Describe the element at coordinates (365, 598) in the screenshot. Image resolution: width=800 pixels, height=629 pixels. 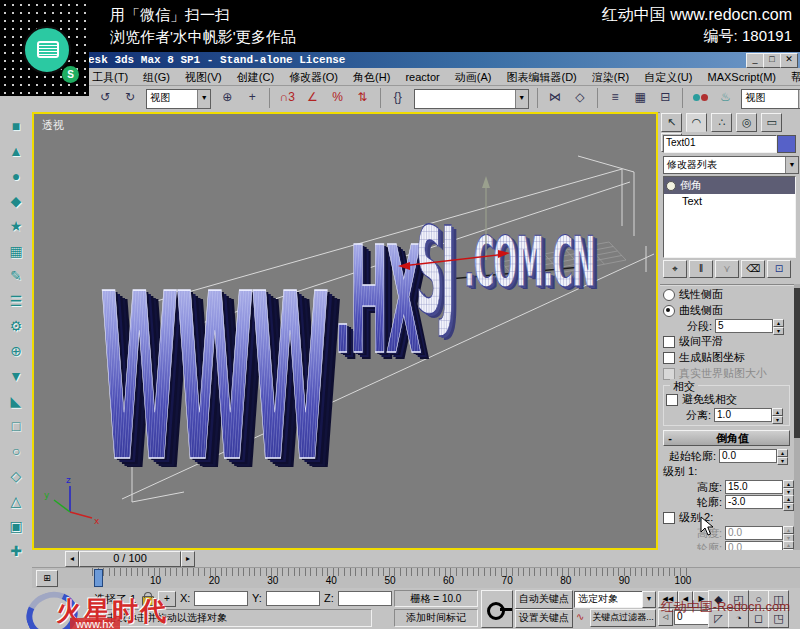
I see `z-input` at that location.